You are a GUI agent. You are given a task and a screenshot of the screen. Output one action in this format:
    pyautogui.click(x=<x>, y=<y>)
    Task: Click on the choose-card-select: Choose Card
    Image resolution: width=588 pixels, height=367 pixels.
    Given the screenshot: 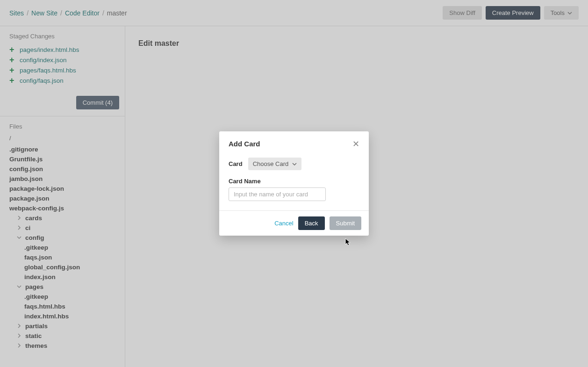 What is the action you would take?
    pyautogui.click(x=275, y=164)
    